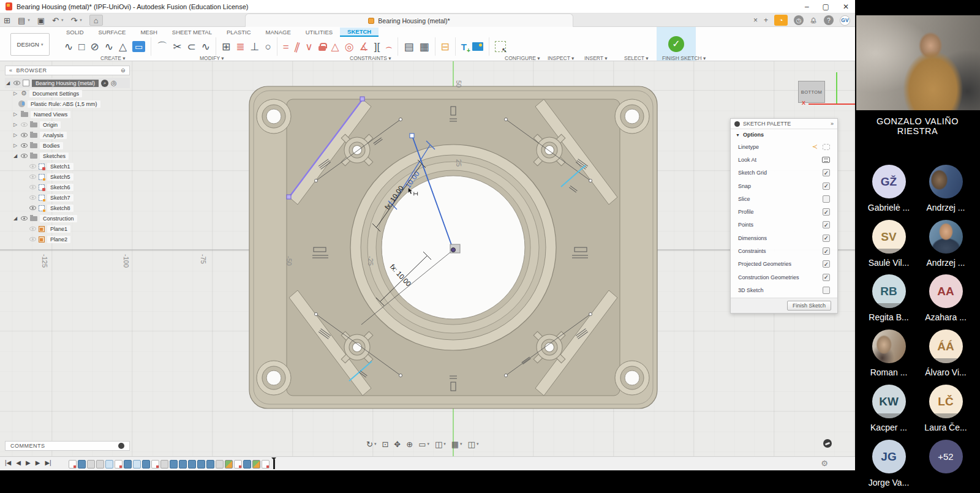 This screenshot has height=493, width=980. I want to click on fit-icon: ▭, so click(422, 445).